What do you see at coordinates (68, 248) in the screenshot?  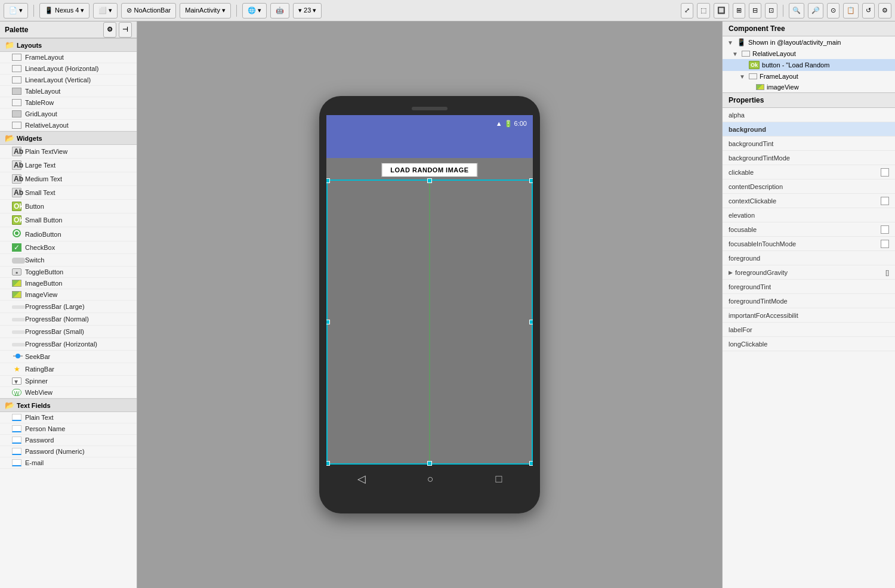 I see `item-checkbox: ✓ CheckBox` at bounding box center [68, 248].